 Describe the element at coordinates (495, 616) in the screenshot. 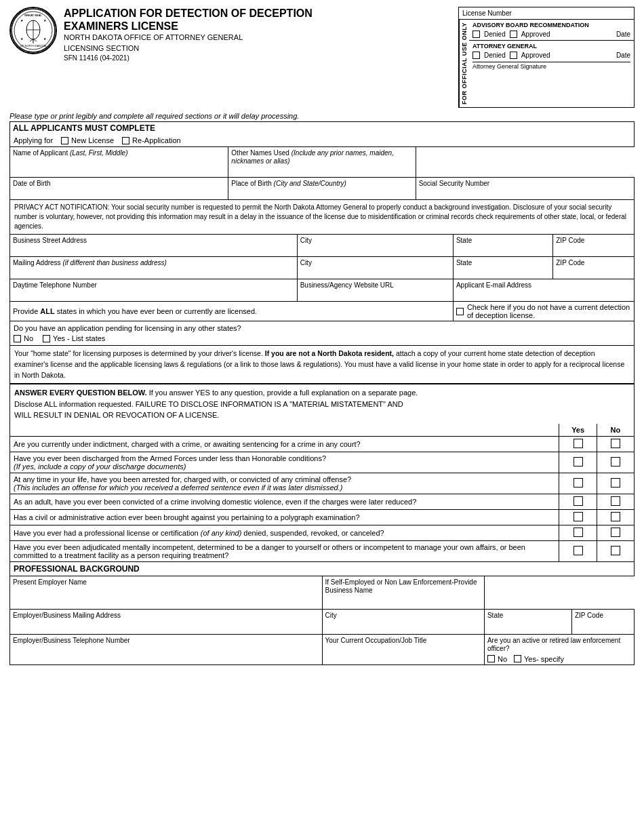

I see `employer-state-label: State` at that location.